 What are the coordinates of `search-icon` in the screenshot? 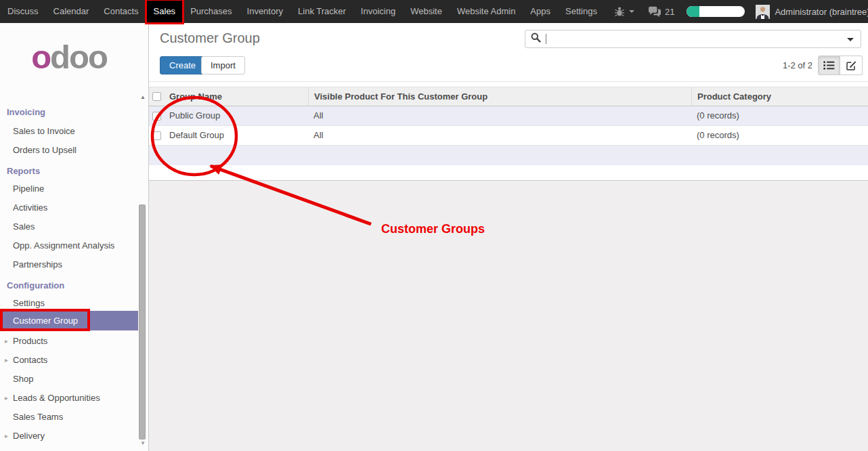 It's located at (536, 39).